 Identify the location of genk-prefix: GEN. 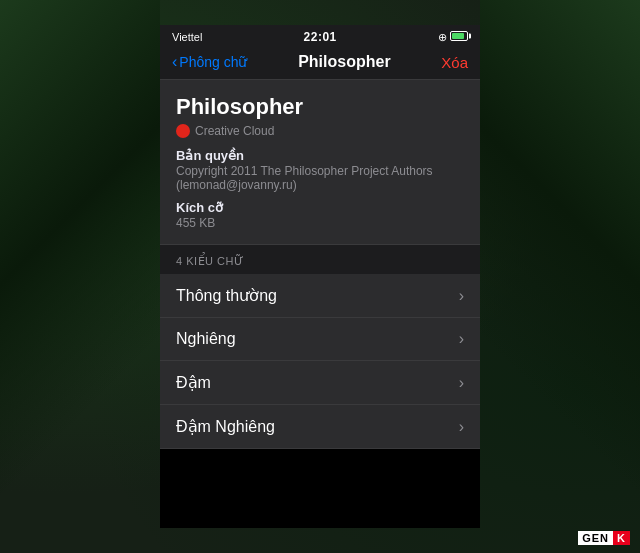
(596, 538).